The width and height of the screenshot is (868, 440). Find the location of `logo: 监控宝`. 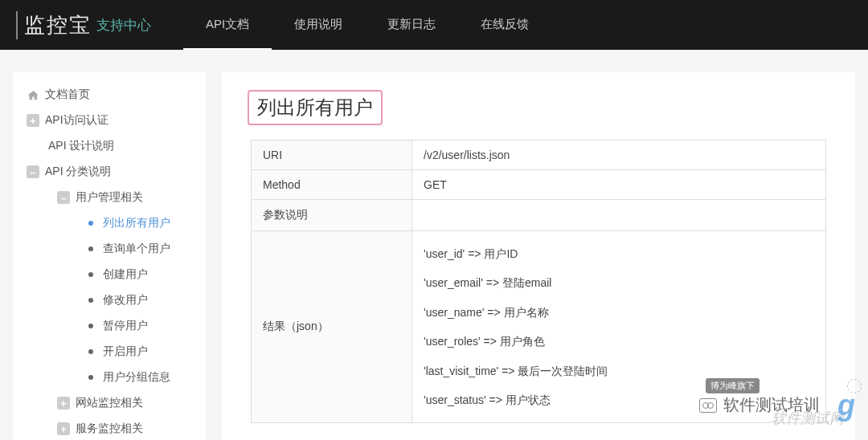

logo: 监控宝 is located at coordinates (54, 26).